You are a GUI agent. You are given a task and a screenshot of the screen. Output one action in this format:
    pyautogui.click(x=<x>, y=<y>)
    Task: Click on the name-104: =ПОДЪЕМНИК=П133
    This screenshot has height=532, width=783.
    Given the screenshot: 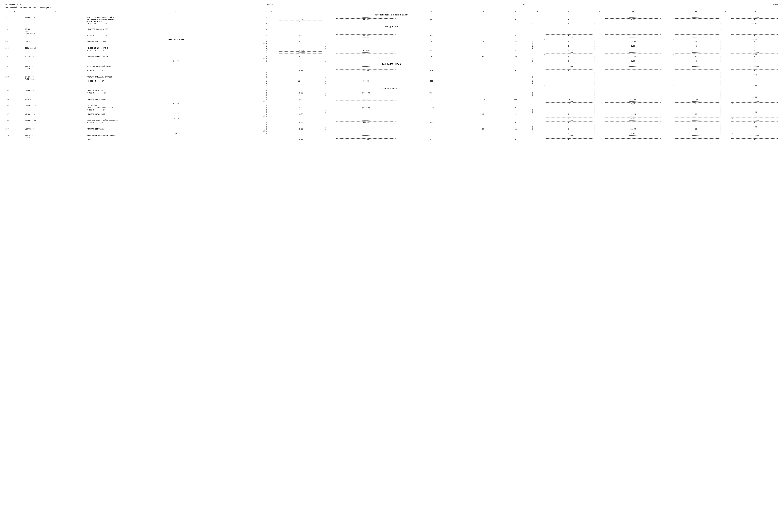 What is the action you would take?
    pyautogui.click(x=176, y=91)
    